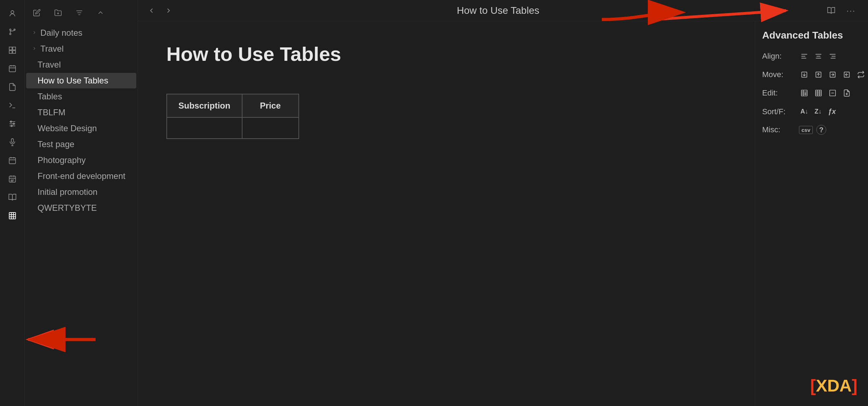 The image size is (868, 406). What do you see at coordinates (233, 128) in the screenshot?
I see `table-row` at bounding box center [233, 128].